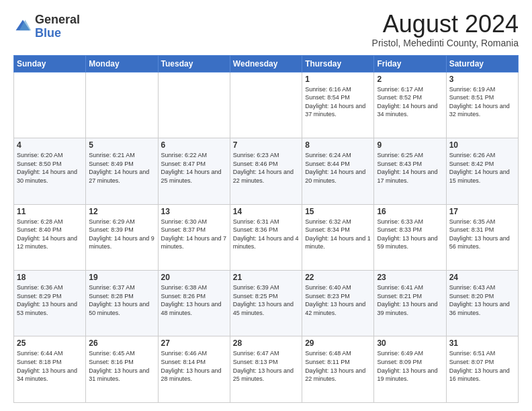  I want to click on day-info-2: Sunrise: 6:17 AM Sunset: 8:52 PM Dayligh…, so click(410, 102).